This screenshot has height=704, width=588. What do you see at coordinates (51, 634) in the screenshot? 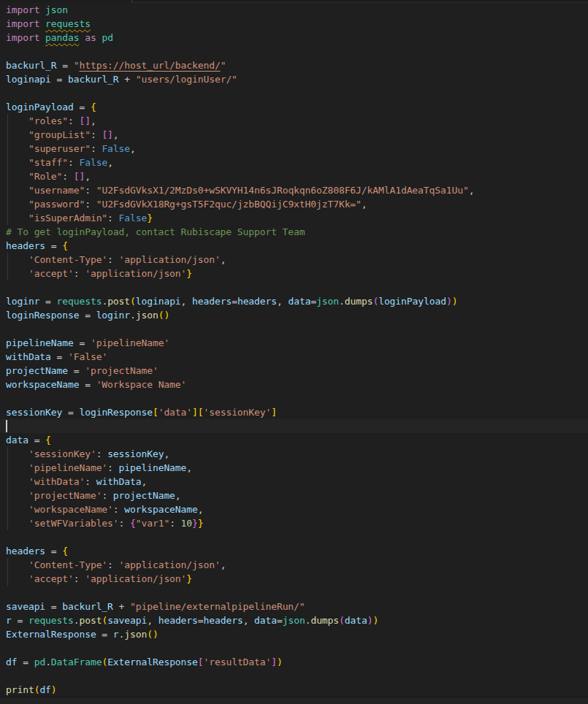
I see `code-token: ExternalResponse` at bounding box center [51, 634].